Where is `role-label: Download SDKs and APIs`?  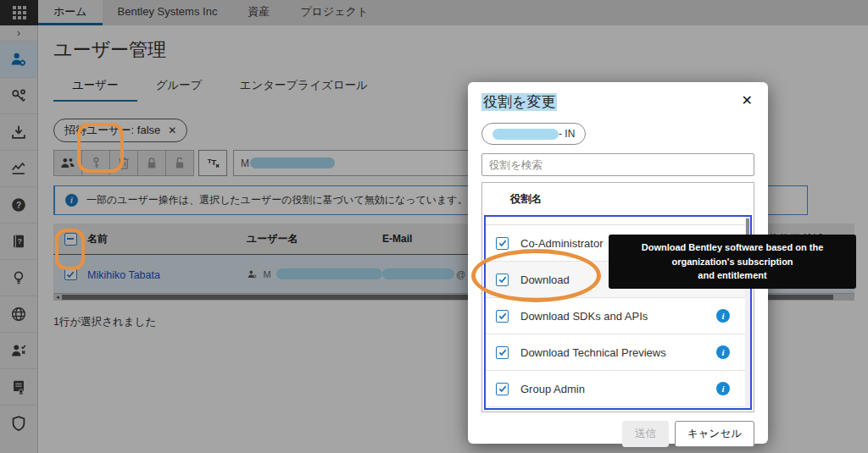
role-label: Download SDKs and APIs is located at coordinates (584, 317).